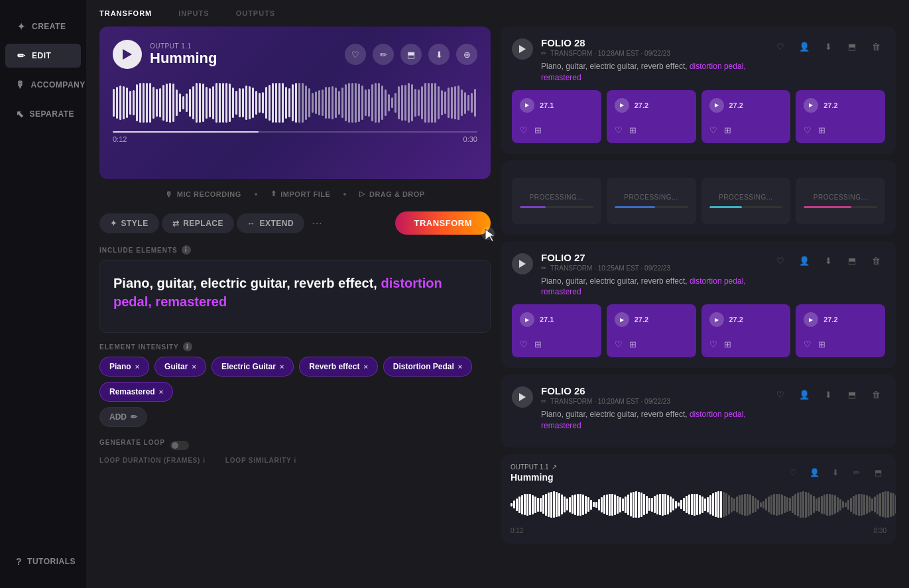 Image resolution: width=909 pixels, height=588 pixels. I want to click on tag-electric-guitar: Electric Guitar×, so click(253, 367).